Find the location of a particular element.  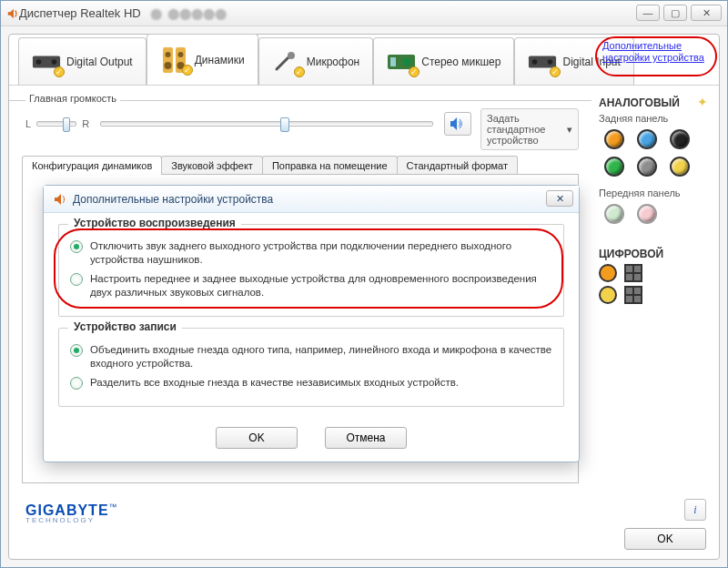

dialog-ok-button: OK is located at coordinates (257, 438).